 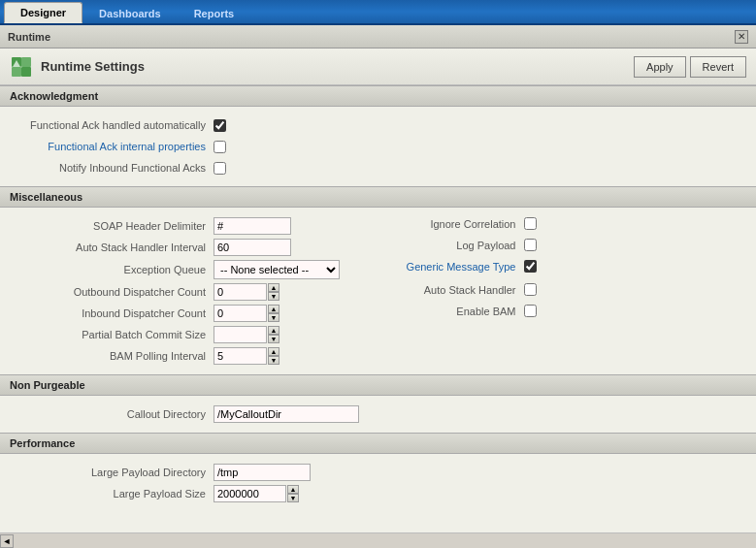 I want to click on bam-polling-input, so click(x=241, y=356).